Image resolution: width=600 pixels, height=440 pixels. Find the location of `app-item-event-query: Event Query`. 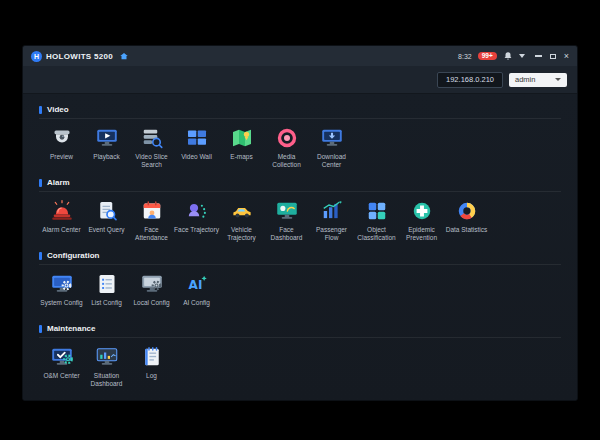

app-item-event-query: Event Query is located at coordinates (106, 221).